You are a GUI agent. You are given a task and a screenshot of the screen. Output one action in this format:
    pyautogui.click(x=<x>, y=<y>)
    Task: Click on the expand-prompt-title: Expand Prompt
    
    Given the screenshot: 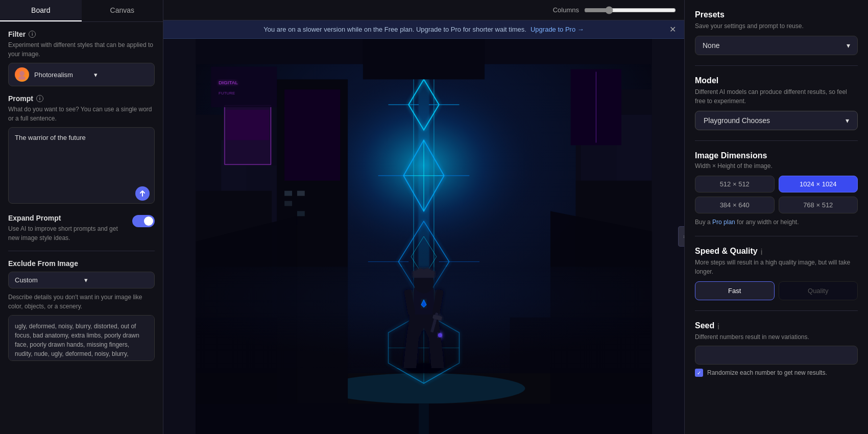 What is the action you would take?
    pyautogui.click(x=67, y=218)
    